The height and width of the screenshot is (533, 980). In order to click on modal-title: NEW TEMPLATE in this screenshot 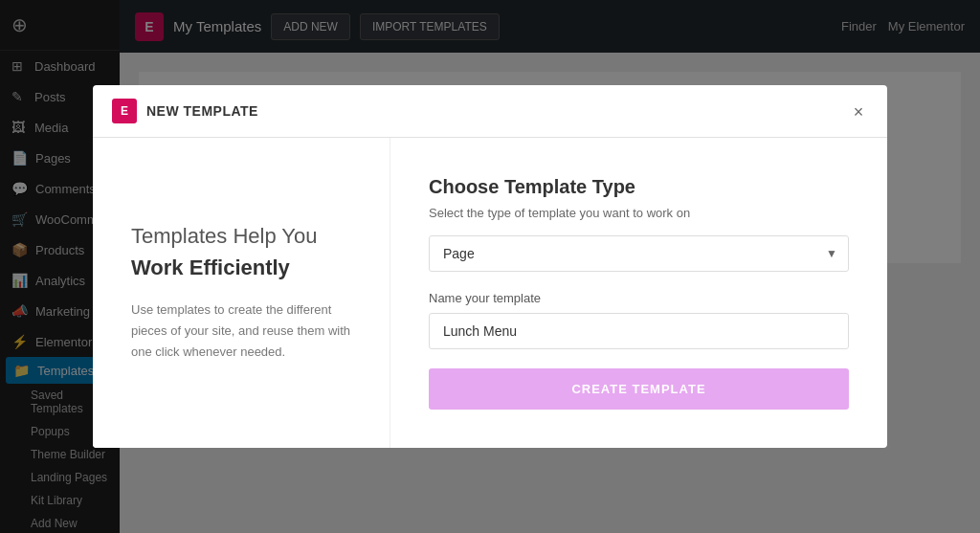, I will do `click(203, 111)`.